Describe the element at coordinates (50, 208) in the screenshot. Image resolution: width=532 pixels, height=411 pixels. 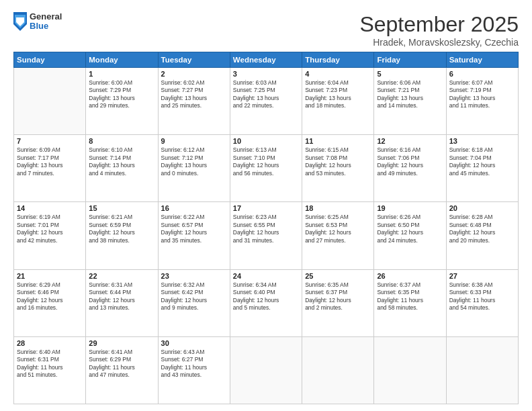
I see `day-number: 14` at that location.